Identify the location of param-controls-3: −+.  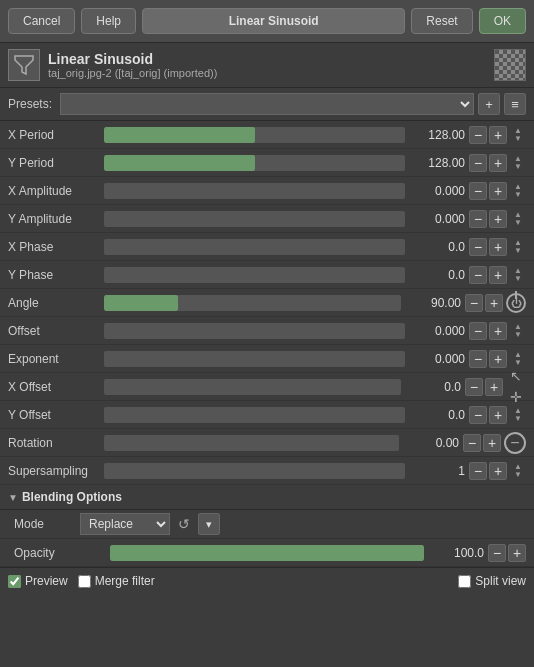
(488, 219).